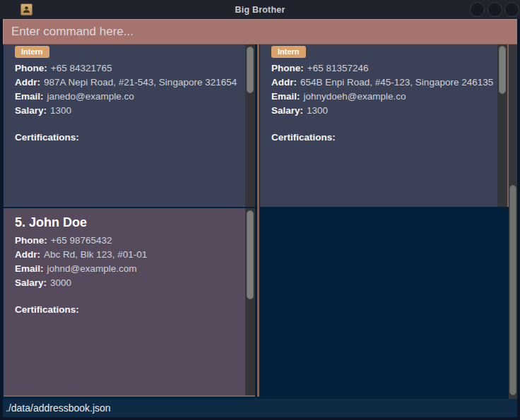 The width and height of the screenshot is (520, 420). Describe the element at coordinates (260, 10) in the screenshot. I see `title-bar: Big Brother` at that location.